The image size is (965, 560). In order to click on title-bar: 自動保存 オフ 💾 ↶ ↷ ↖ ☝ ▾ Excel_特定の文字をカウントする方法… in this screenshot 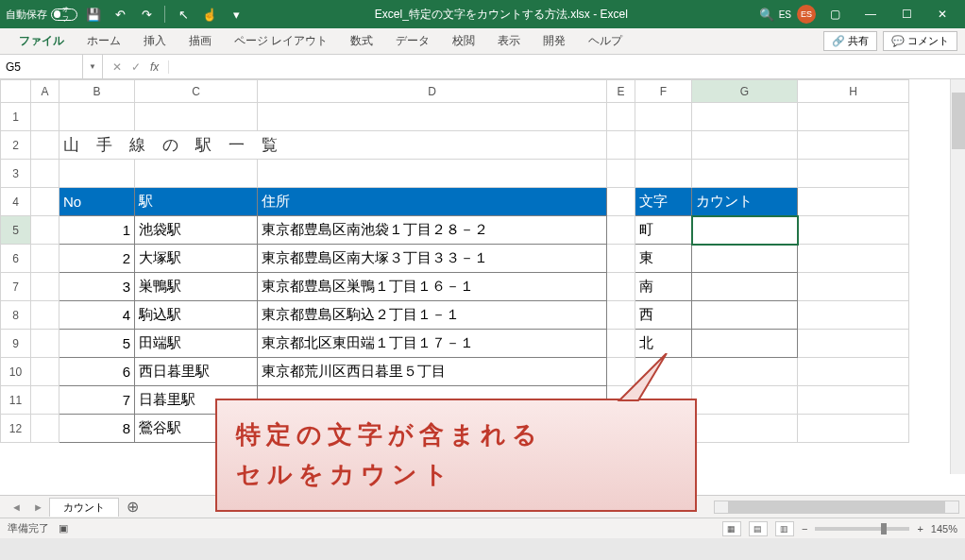, I will do `click(482, 14)`.